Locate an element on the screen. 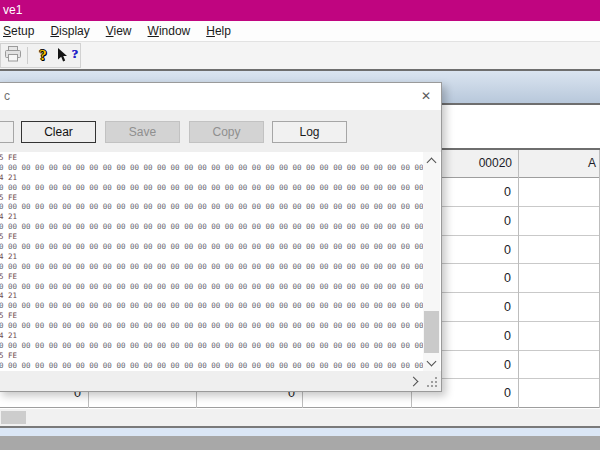 This screenshot has height=450, width=600. toolbar-group: ? ? is located at coordinates (40, 56).